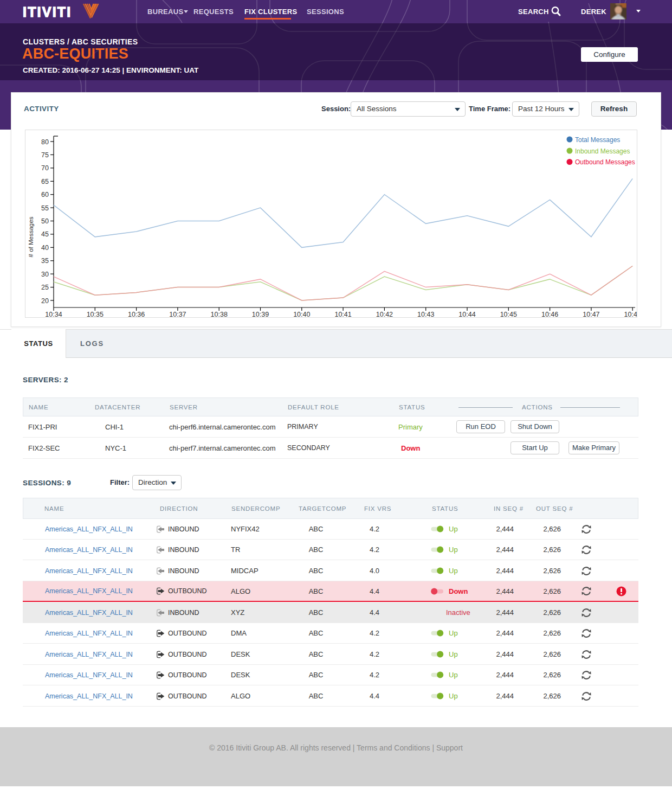  Describe the element at coordinates (95, 315) in the screenshot. I see `svg-text: 10:35` at that location.